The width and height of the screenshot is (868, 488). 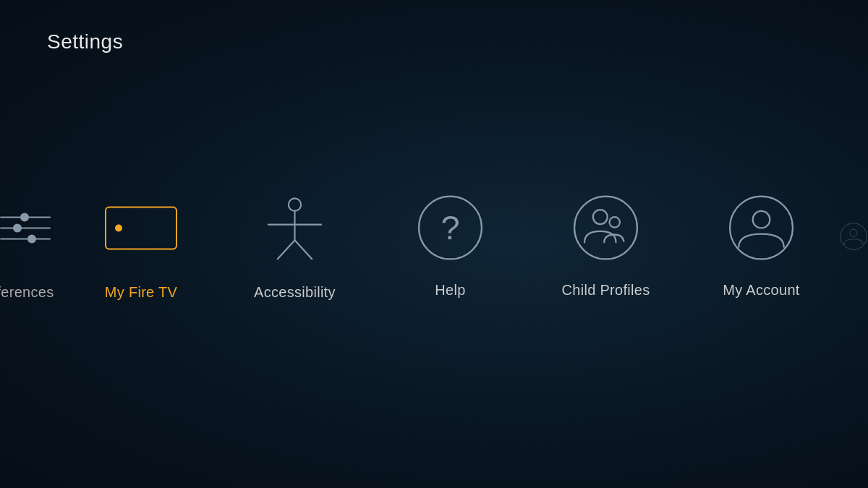 What do you see at coordinates (606, 244) in the screenshot?
I see `sidebar-item-child-profiles: Child Profiles` at bounding box center [606, 244].